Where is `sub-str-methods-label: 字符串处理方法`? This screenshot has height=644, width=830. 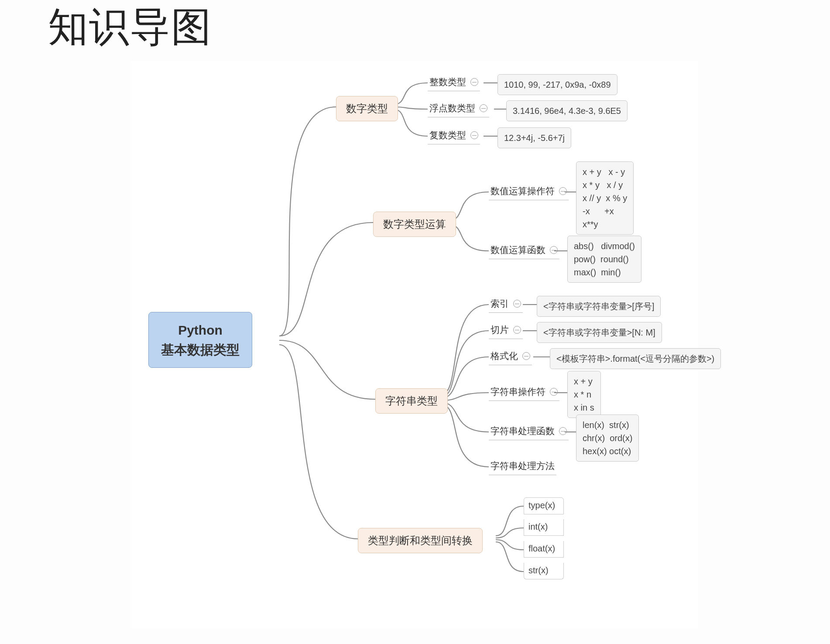 sub-str-methods-label: 字符串处理方法 is located at coordinates (523, 466).